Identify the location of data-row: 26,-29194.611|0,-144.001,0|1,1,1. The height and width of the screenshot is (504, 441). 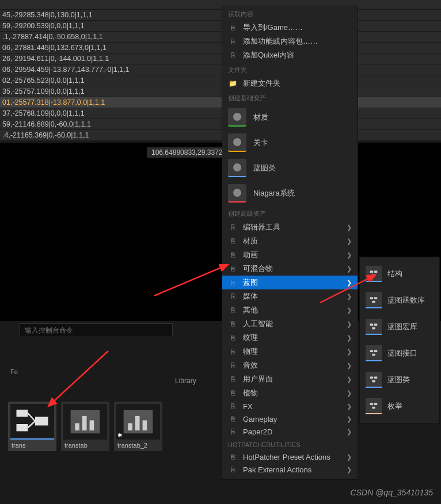
(221, 59).